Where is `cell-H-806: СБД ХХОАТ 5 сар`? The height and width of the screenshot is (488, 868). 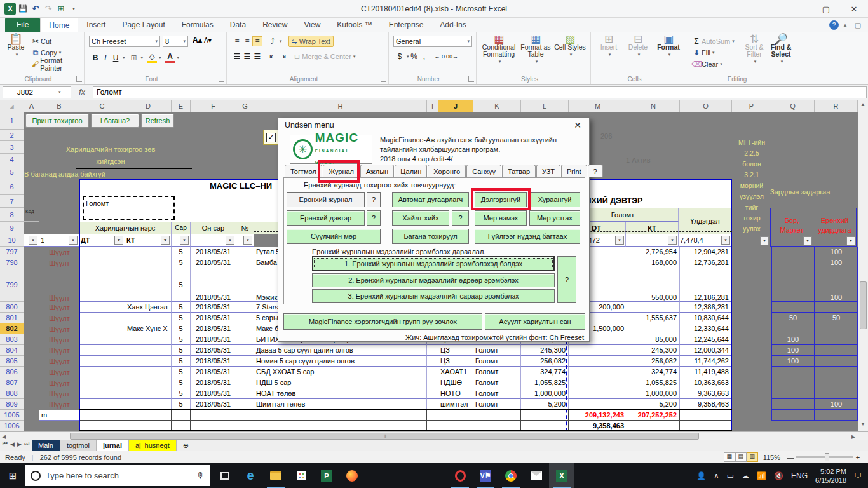
cell-H-806: СБД ХХОАТ 5 сар is located at coordinates (341, 372).